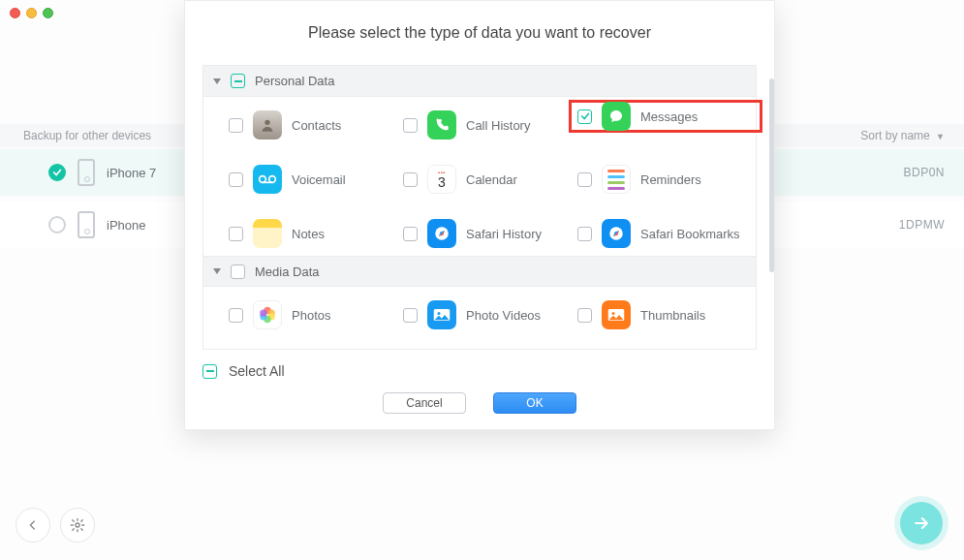  Describe the element at coordinates (319, 180) in the screenshot. I see `item-label: Voicemail` at that location.